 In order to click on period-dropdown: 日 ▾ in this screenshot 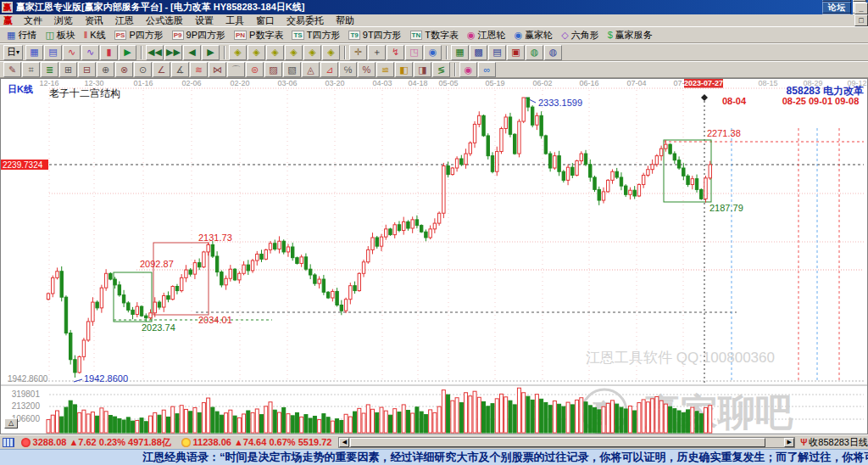, I will do `click(14, 53)`.